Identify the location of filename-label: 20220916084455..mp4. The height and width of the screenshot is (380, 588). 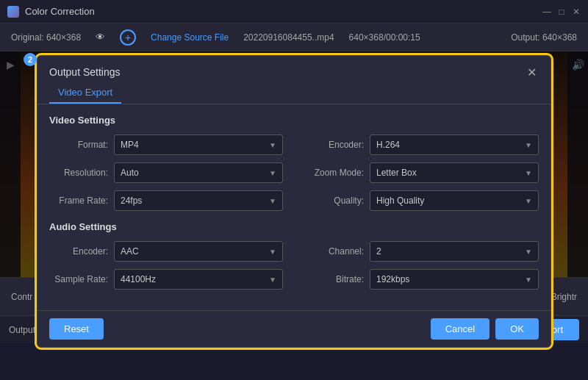
(288, 37).